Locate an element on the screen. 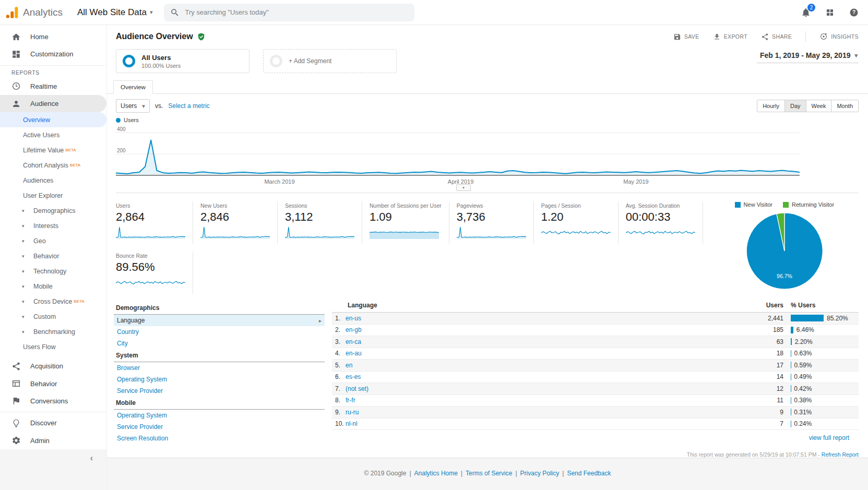 Image resolution: width=868 pixels, height=490 pixels. sidebar-subitem: ▾ Cohort Analysis BETA is located at coordinates (53, 165).